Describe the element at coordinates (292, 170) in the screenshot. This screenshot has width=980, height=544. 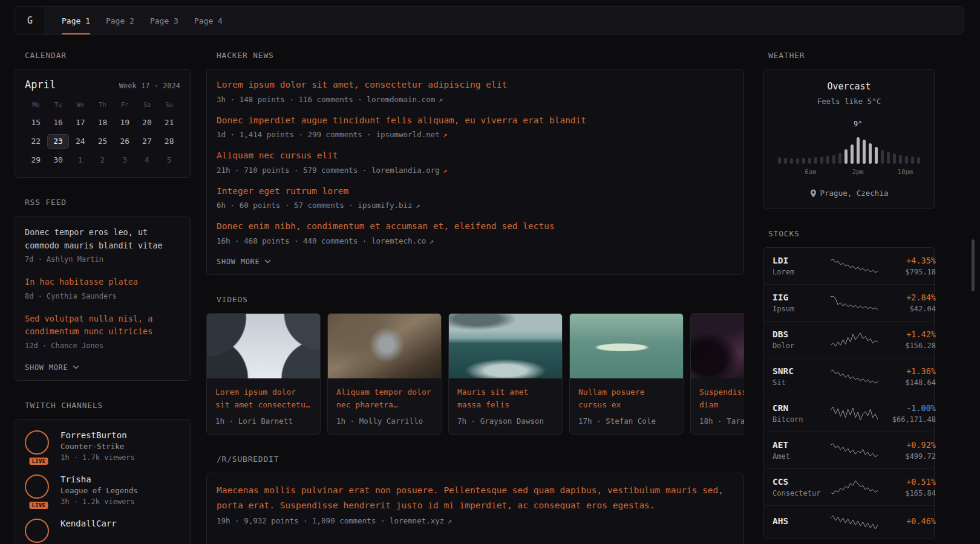
I see `hackernews-item-stats: 21h · 710 points · 579 comments ·` at that location.